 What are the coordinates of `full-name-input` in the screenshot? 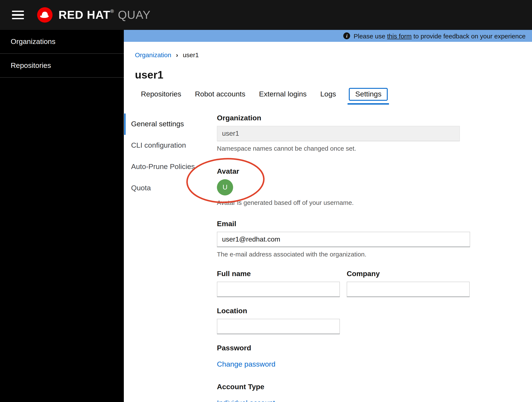 It's located at (279, 289).